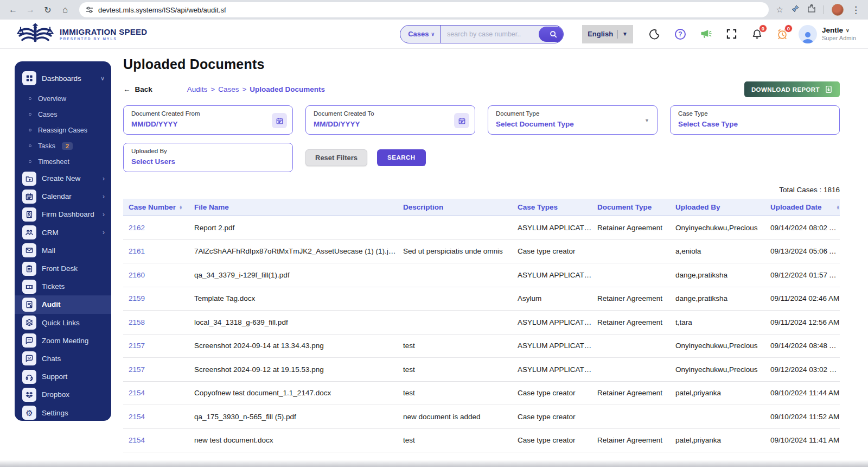 This screenshot has width=868, height=467. I want to click on browser-menu-icon: ⋮, so click(856, 10).